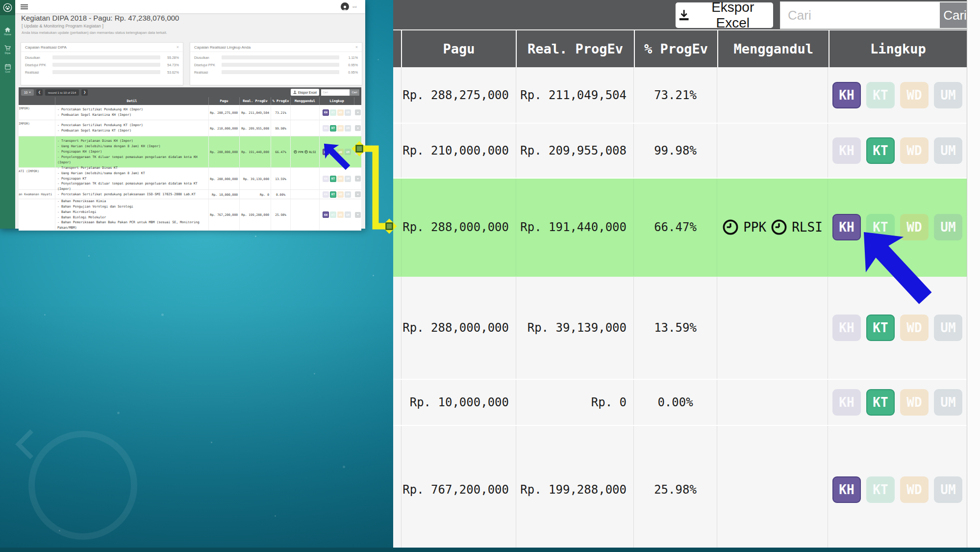 The image size is (980, 552). Describe the element at coordinates (190, 129) in the screenshot. I see `table-row: IMPOR) - Pencetakan Sertifikat Pendukung…` at that location.